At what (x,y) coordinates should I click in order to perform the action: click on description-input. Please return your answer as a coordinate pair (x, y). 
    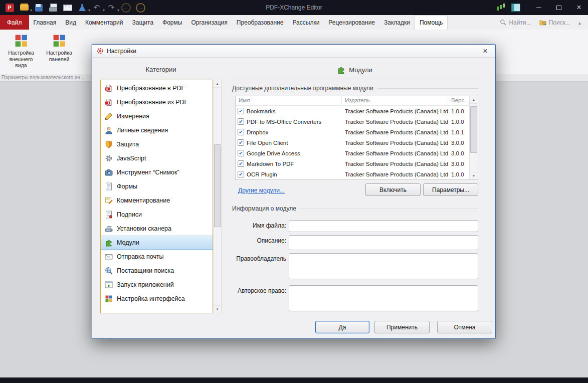
    Looking at the image, I should click on (383, 243).